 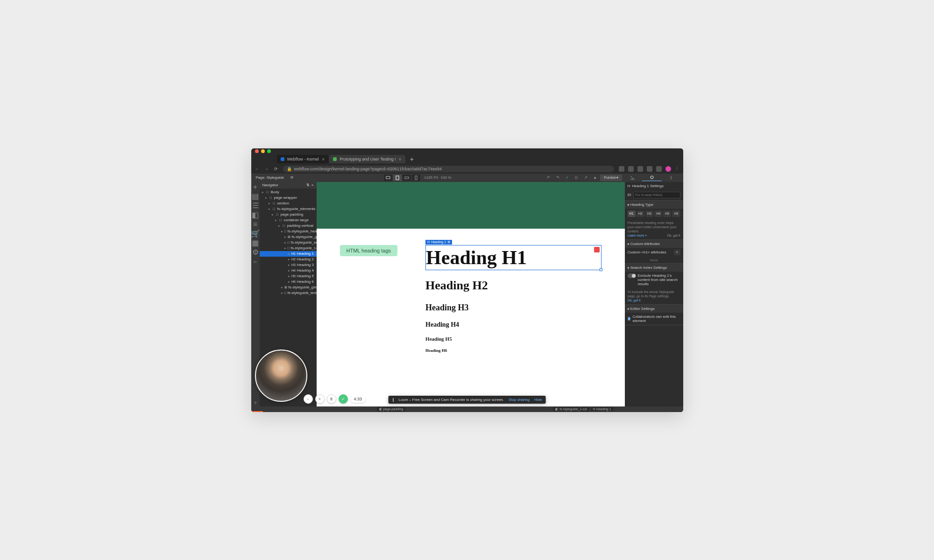 I want to click on tree-item: ▸H1Heading 1, so click(x=288, y=254).